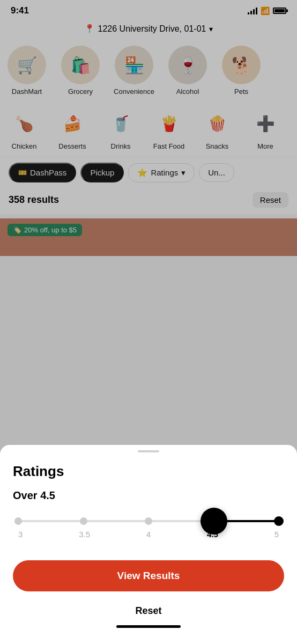 The height and width of the screenshot is (644, 297). What do you see at coordinates (85, 535) in the screenshot?
I see `slider-label-3-5: 3.5` at bounding box center [85, 535].